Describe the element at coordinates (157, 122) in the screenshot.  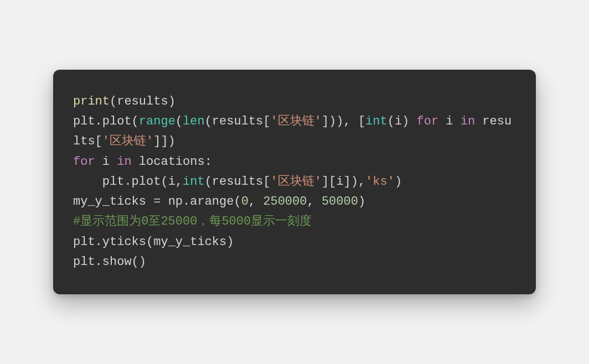
I see `token-builtin: range` at that location.